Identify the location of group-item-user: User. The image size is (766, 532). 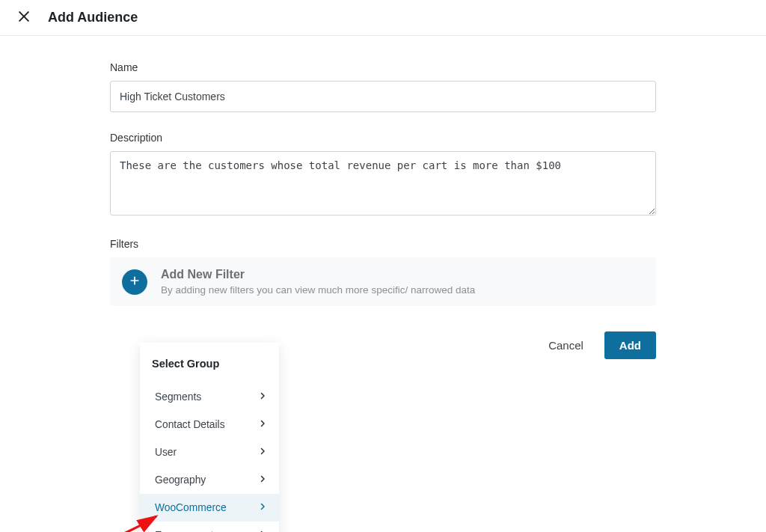
(209, 452).